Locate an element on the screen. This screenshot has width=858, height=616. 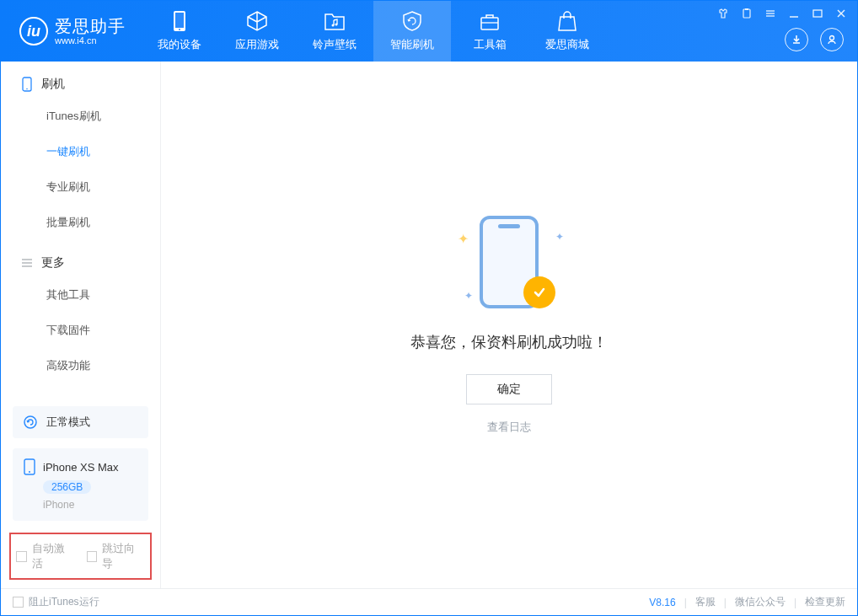
footer-link-support: 客服 is located at coordinates (705, 602).